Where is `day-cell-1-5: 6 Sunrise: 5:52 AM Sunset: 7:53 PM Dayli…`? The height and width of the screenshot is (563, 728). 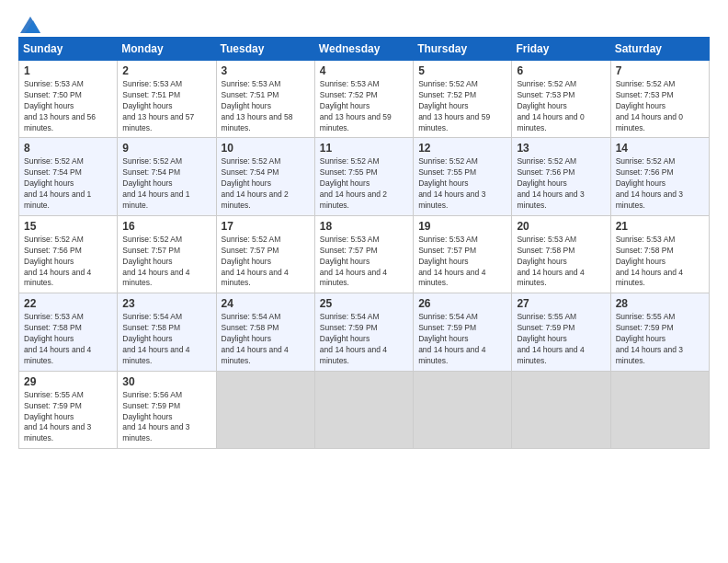 day-cell-1-5: 6 Sunrise: 5:52 AM Sunset: 7:53 PM Dayli… is located at coordinates (561, 99).